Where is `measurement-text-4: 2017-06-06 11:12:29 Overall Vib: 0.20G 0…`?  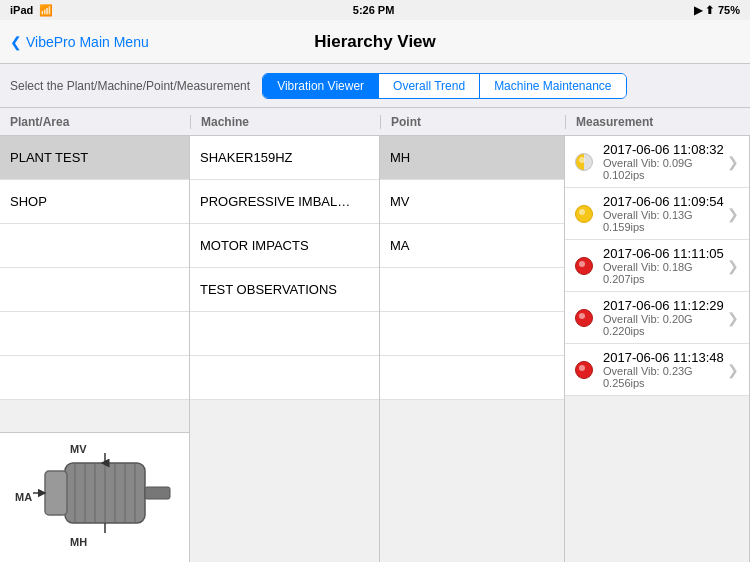
measurement-text-4: 2017-06-06 11:12:29 Overall Vib: 0.20G 0… is located at coordinates (665, 318).